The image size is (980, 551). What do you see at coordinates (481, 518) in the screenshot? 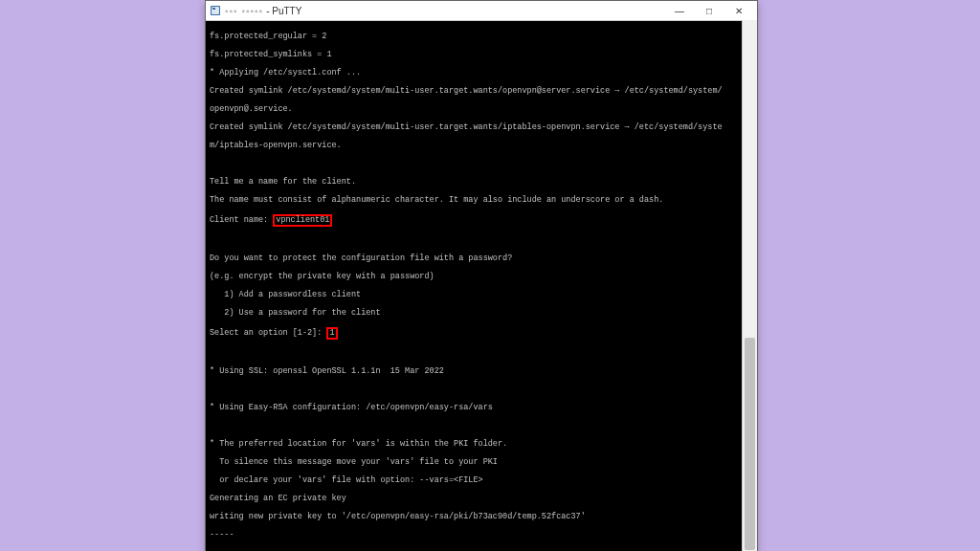
I see `term-line: writing new private key to '/etc/openvpn…` at bounding box center [481, 518].